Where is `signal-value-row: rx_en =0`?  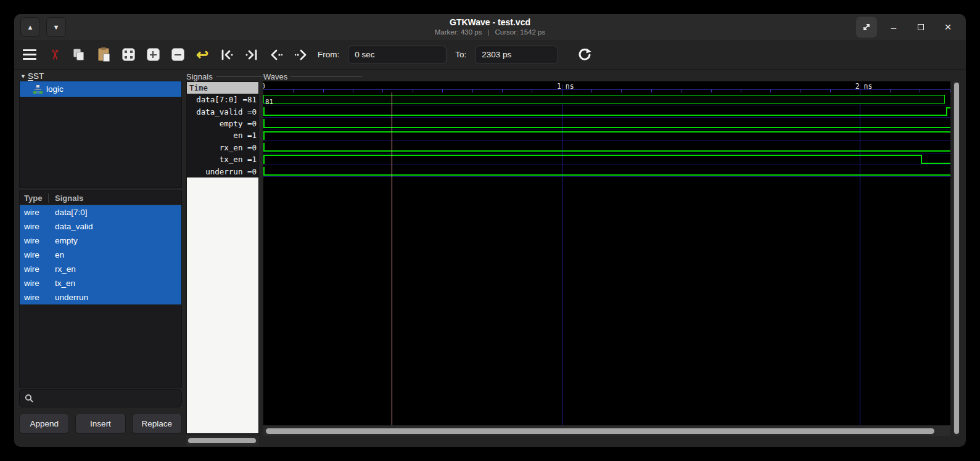
signal-value-row: rx_en =0 is located at coordinates (223, 148).